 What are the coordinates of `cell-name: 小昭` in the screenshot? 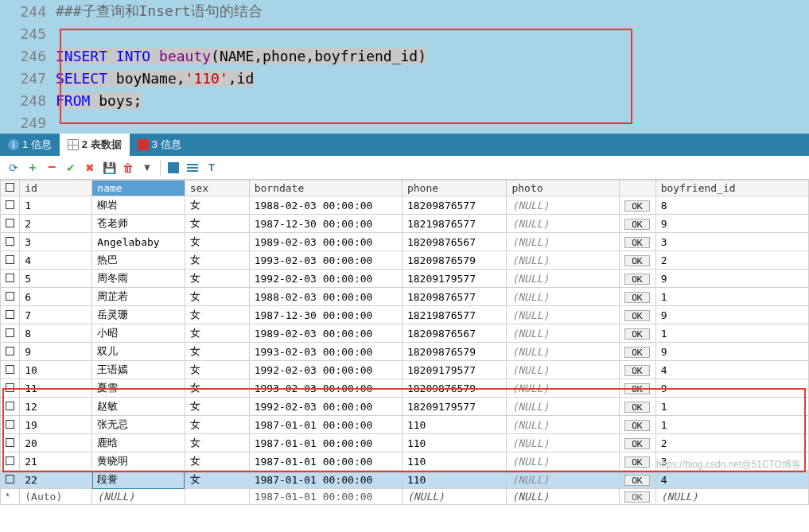 It's located at (138, 334).